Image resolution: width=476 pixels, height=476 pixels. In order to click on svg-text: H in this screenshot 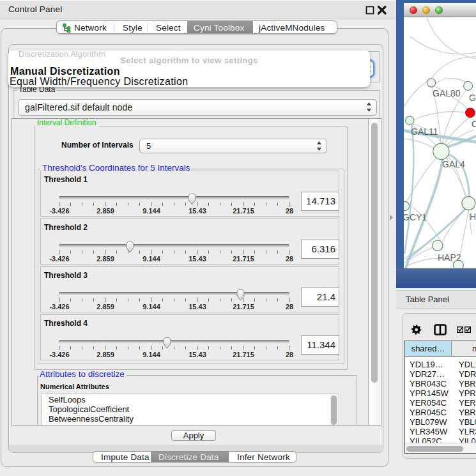, I will do `click(473, 217)`.